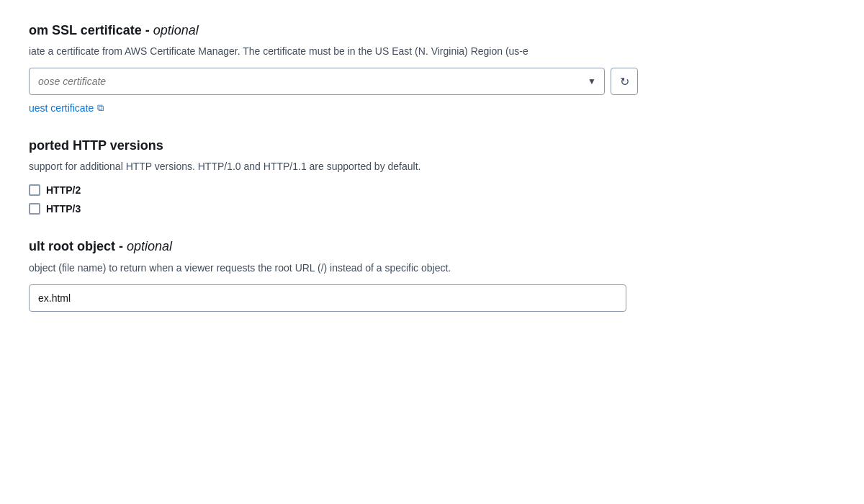  I want to click on ssl-section-title: om SSL certificate - optional, so click(432, 30).